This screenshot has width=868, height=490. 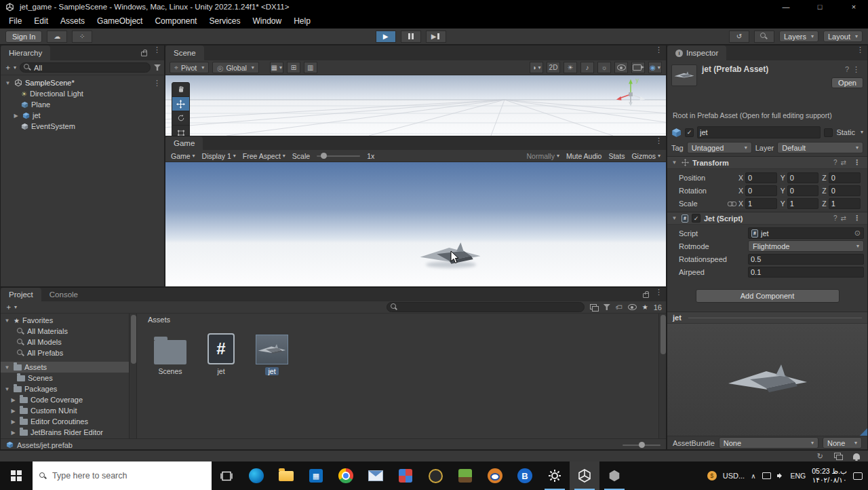 What do you see at coordinates (65, 400) in the screenshot?
I see `tree-code-coverage: ▶Code Coverage` at bounding box center [65, 400].